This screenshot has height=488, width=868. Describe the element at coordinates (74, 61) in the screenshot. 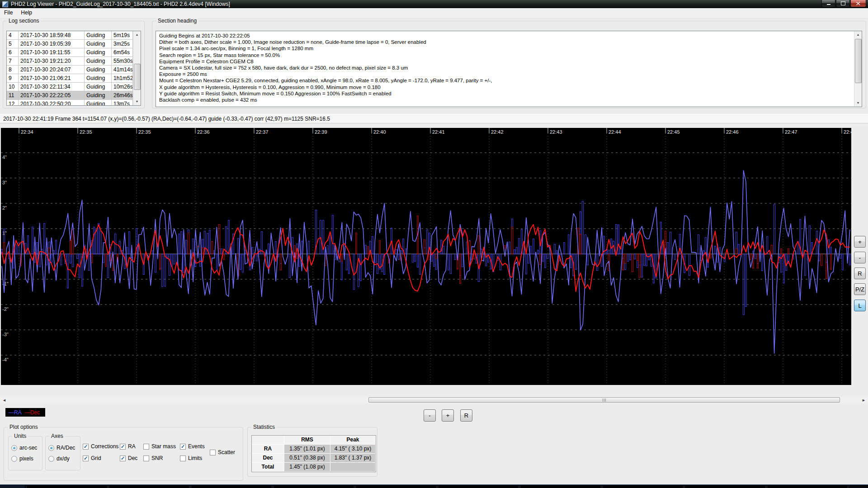

I see `log-section-row: 72017-10-30 19:21:20 Guiding55m30s` at that location.